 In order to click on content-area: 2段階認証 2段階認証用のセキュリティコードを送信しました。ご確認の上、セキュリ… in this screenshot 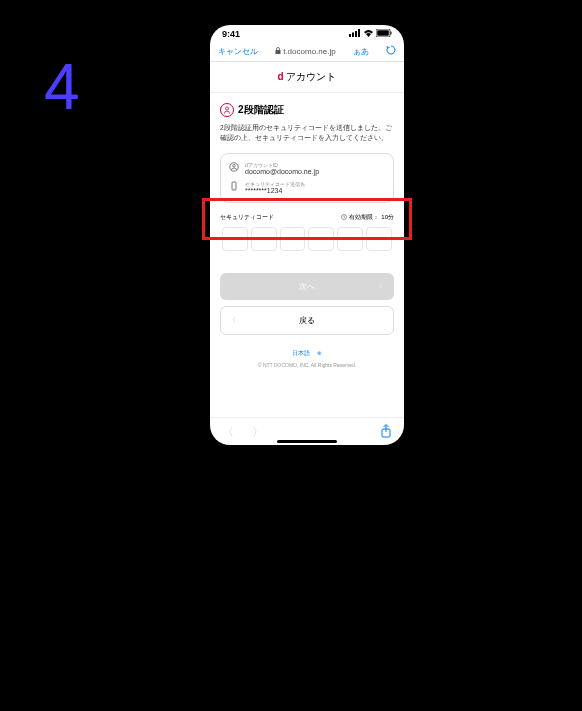, I will do `click(307, 234)`.